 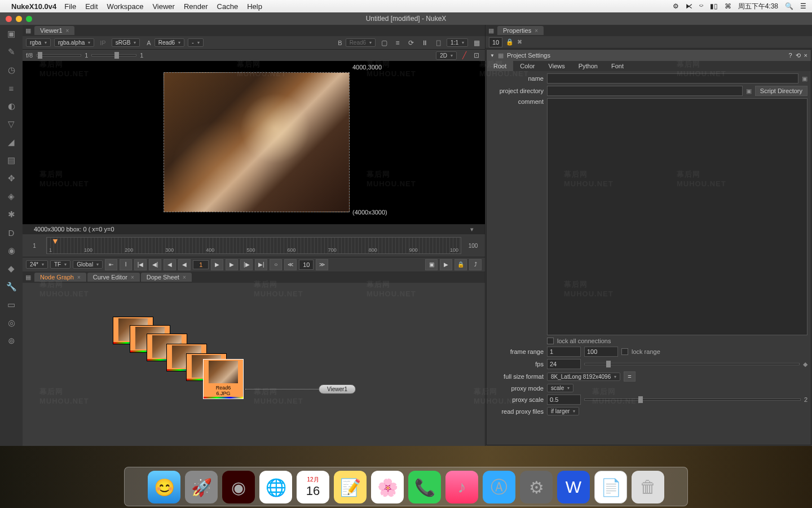 What do you see at coordinates (11, 251) in the screenshot?
I see `tool-views: ◉` at bounding box center [11, 251].